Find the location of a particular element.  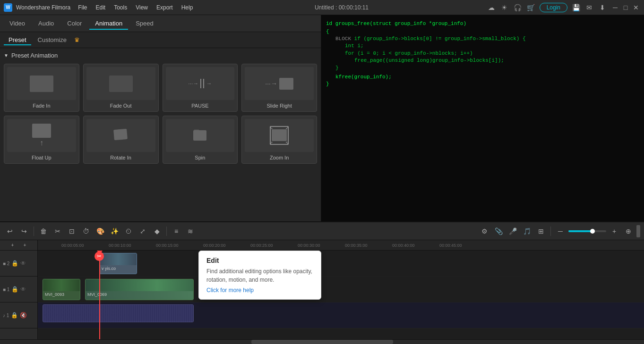

menu-edit: Edit is located at coordinates (101, 8).